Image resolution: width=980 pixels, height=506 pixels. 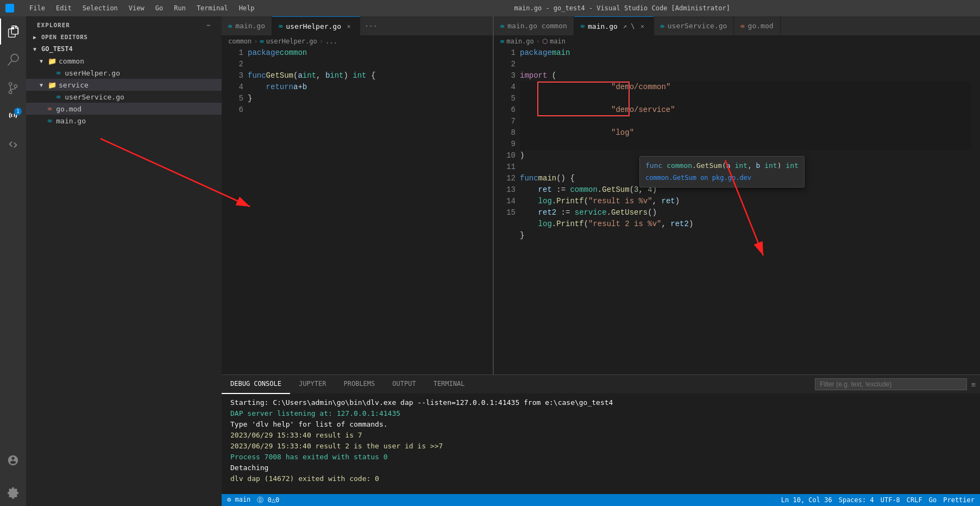 I want to click on panel-tab-actions: ≡, so click(x=897, y=384).